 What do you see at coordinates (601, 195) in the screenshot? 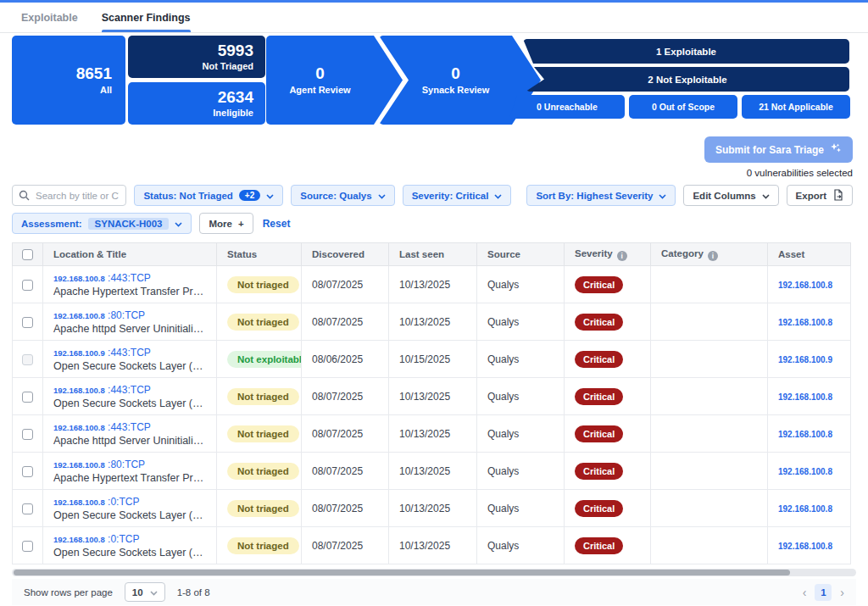
I see `sort-by-dropdown: Sort By: Highest Severity` at bounding box center [601, 195].